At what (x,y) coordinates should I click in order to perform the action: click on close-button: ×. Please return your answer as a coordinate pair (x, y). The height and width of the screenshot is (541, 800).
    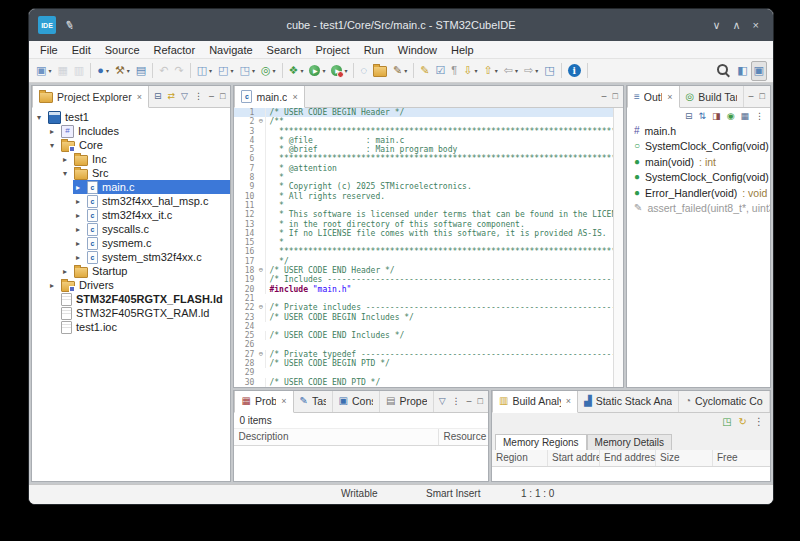
    Looking at the image, I should click on (756, 26).